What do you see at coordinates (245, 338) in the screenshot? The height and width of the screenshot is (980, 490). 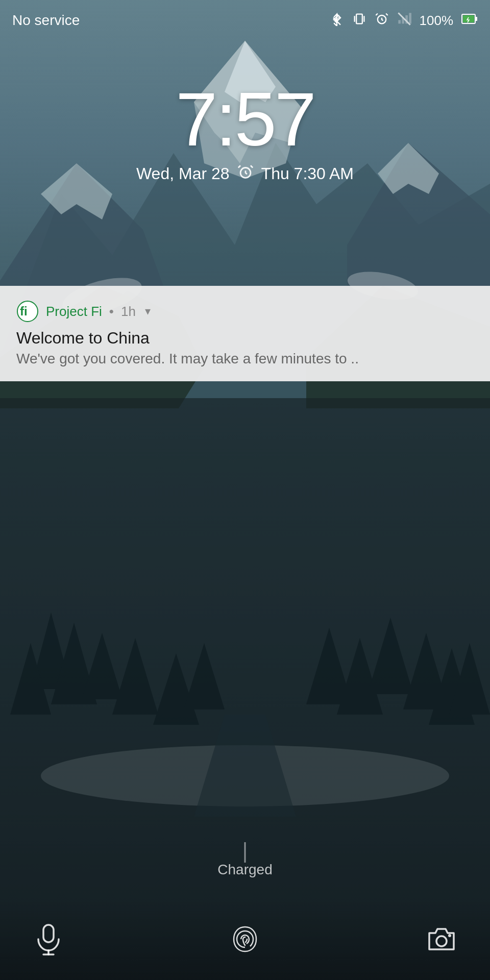 I see `notification-title: Welcome to China` at bounding box center [245, 338].